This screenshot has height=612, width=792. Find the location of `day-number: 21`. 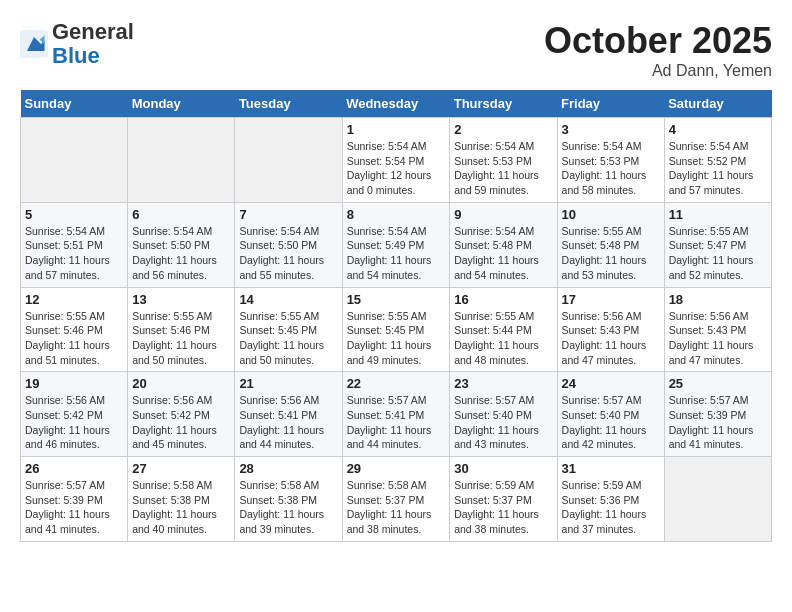

day-number: 21 is located at coordinates (288, 384).